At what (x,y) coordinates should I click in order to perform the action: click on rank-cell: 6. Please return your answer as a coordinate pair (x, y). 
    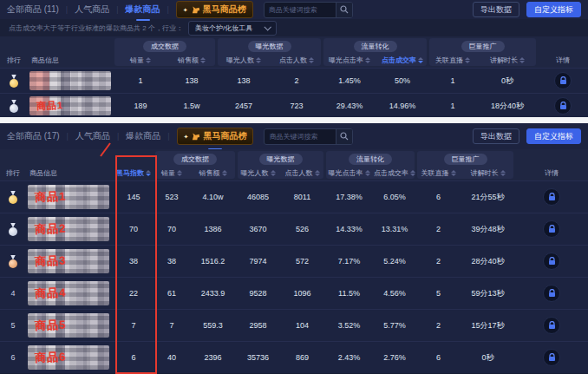
    Looking at the image, I should click on (13, 358).